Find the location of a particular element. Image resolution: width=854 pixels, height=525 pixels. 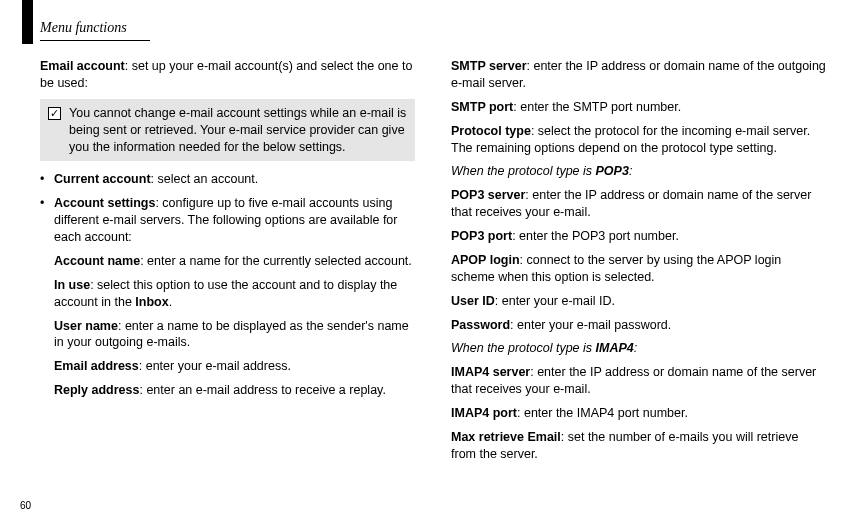

pop3-server-label: POP3 server is located at coordinates (488, 195).